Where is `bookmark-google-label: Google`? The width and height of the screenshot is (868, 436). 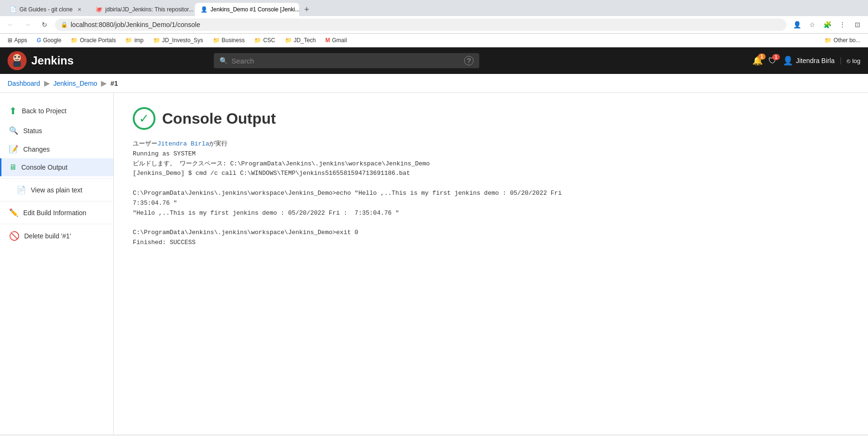
bookmark-google-label: Google is located at coordinates (52, 40).